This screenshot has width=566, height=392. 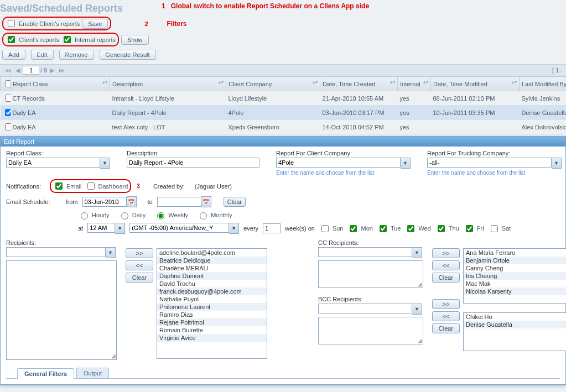 I want to click on dialog-title: Edit Report, so click(x=283, y=142).